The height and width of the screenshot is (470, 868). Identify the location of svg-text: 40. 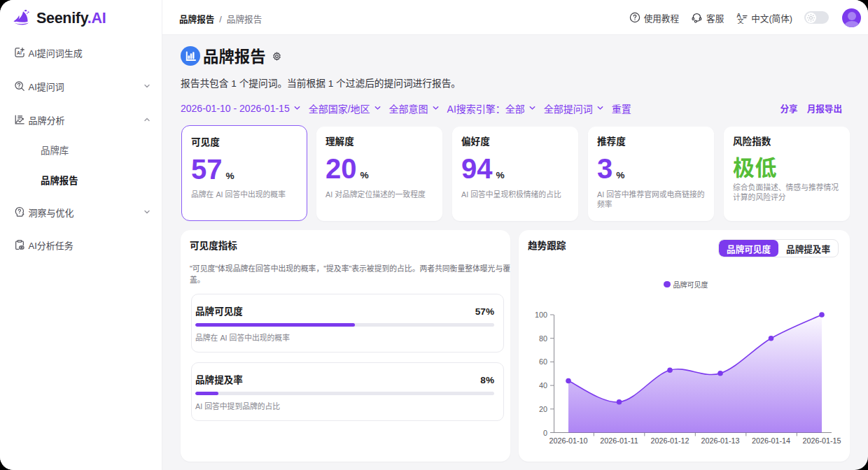
(543, 385).